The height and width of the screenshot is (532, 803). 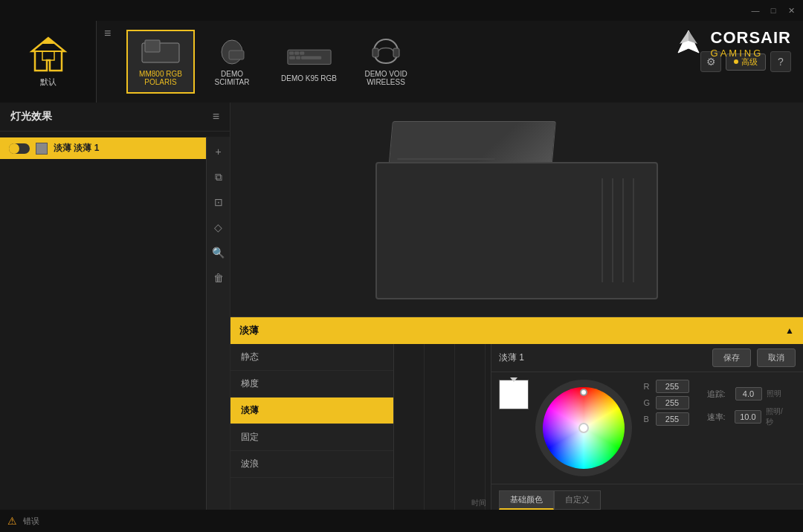 I want to click on rgb-b-input, so click(x=672, y=419).